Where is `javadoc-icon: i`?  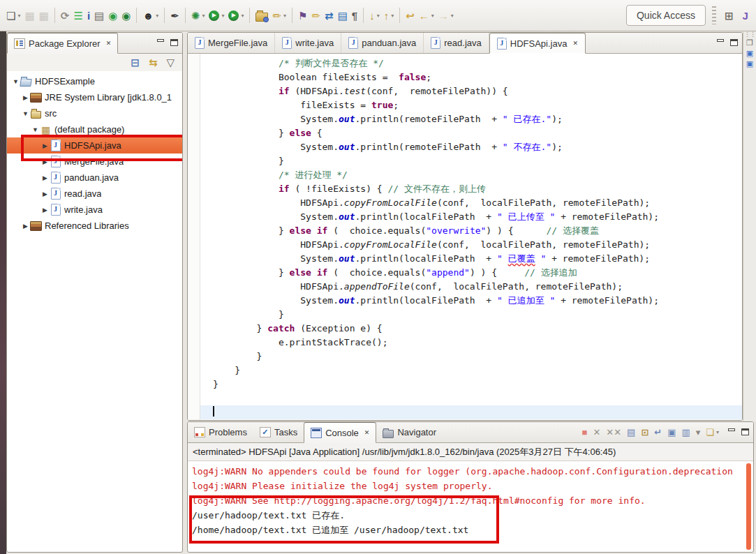
javadoc-icon: i is located at coordinates (89, 15).